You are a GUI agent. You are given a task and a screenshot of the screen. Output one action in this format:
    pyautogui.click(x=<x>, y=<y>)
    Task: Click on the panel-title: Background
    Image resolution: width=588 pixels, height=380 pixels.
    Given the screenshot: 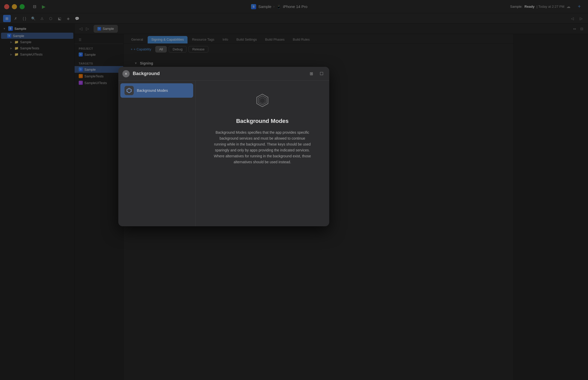 What is the action you would take?
    pyautogui.click(x=219, y=74)
    